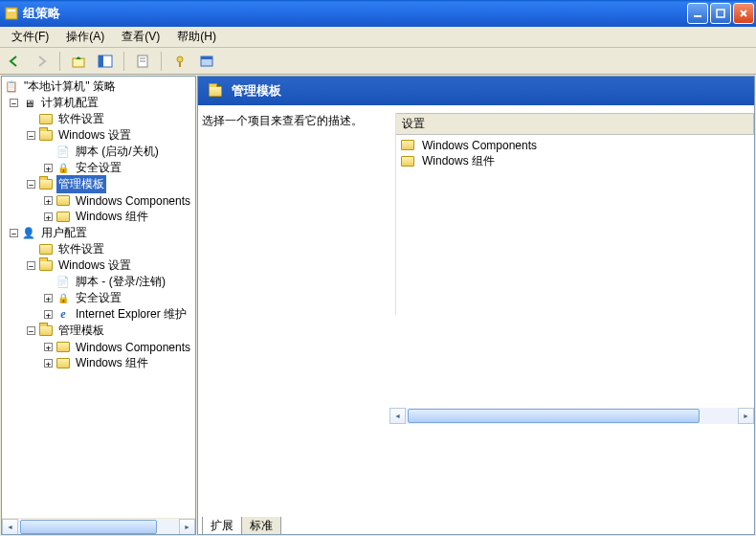 The height and width of the screenshot is (536, 756). Describe the element at coordinates (100, 151) in the screenshot. I see `tree-item: 脚本 (启动/关机)` at that location.